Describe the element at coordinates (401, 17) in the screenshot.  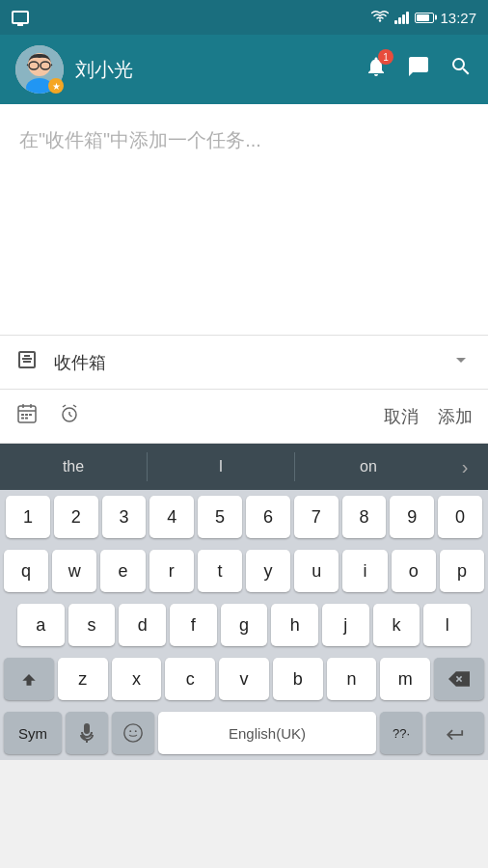
I see `signal-bars` at that location.